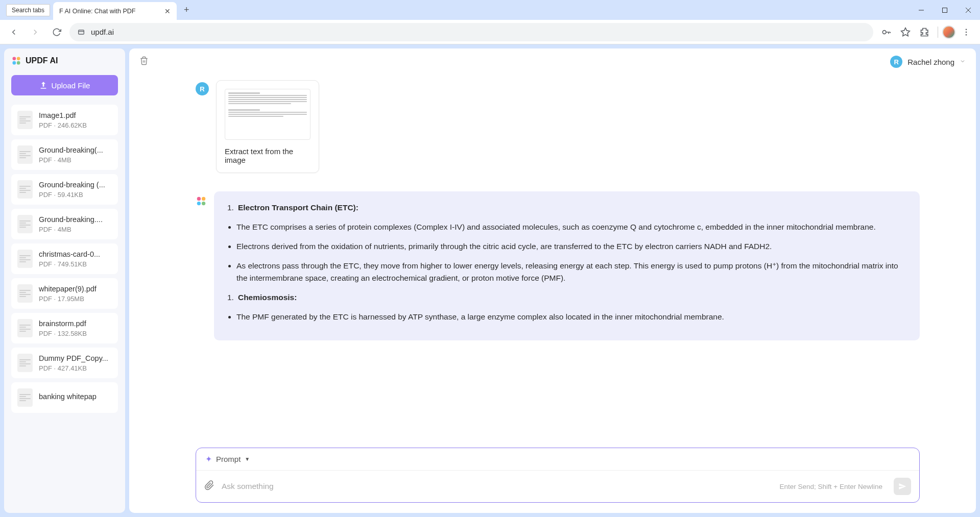 Image resolution: width=980 pixels, height=517 pixels. Describe the element at coordinates (64, 155) in the screenshot. I see `file-item: Ground-breaking(... PDF · 4MB` at that location.